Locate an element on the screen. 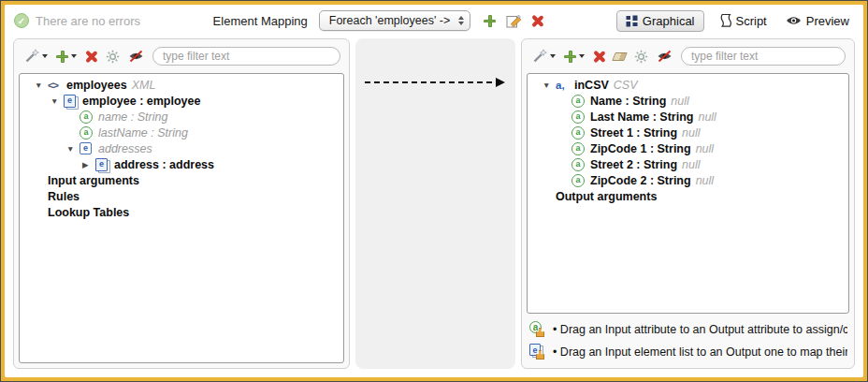 This screenshot has height=382, width=868. tree-row: inCSV CSV is located at coordinates (688, 84).